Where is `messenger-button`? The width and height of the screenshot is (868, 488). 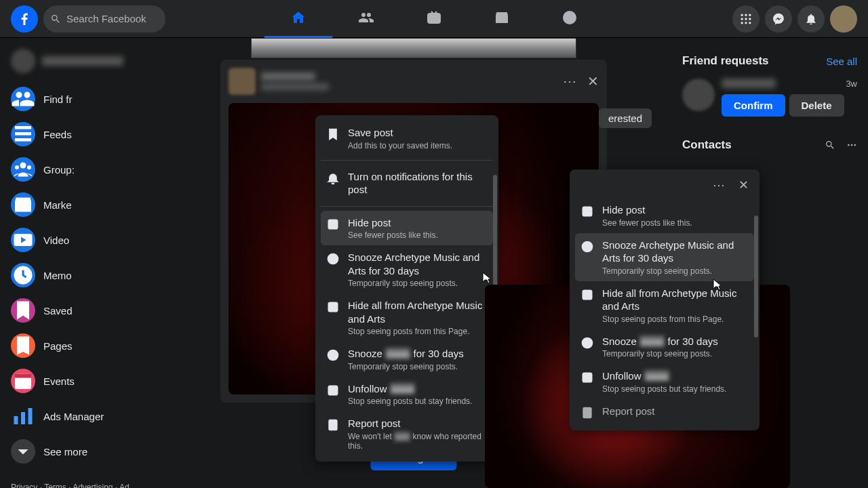
messenger-button is located at coordinates (778, 19).